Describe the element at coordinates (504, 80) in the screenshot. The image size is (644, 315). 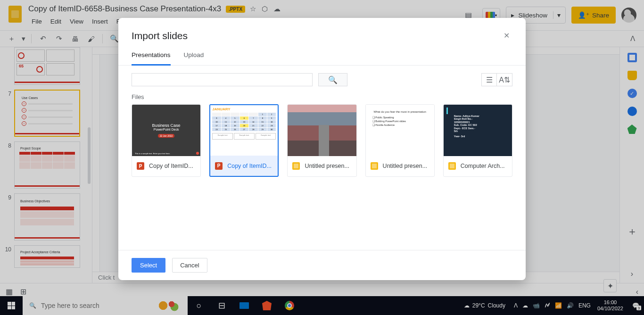
I see `sort-icon: A⇅` at that location.